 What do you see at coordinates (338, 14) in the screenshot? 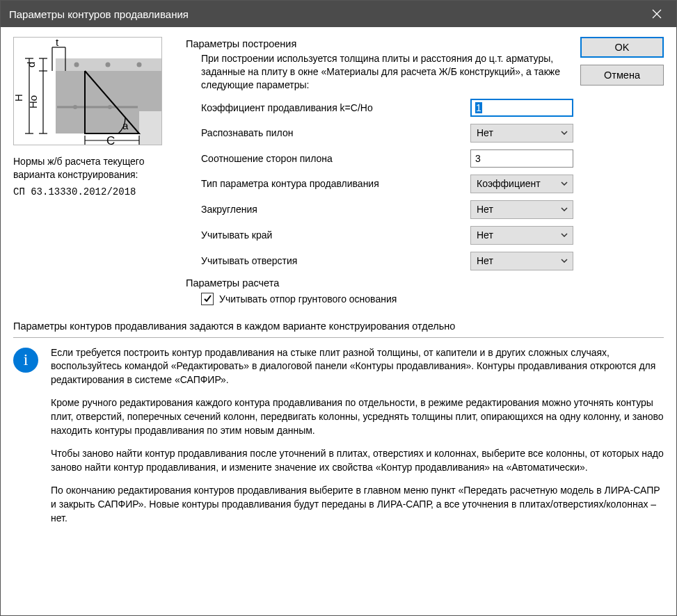
I see `titlebar: Параметры контуров продавливания` at bounding box center [338, 14].